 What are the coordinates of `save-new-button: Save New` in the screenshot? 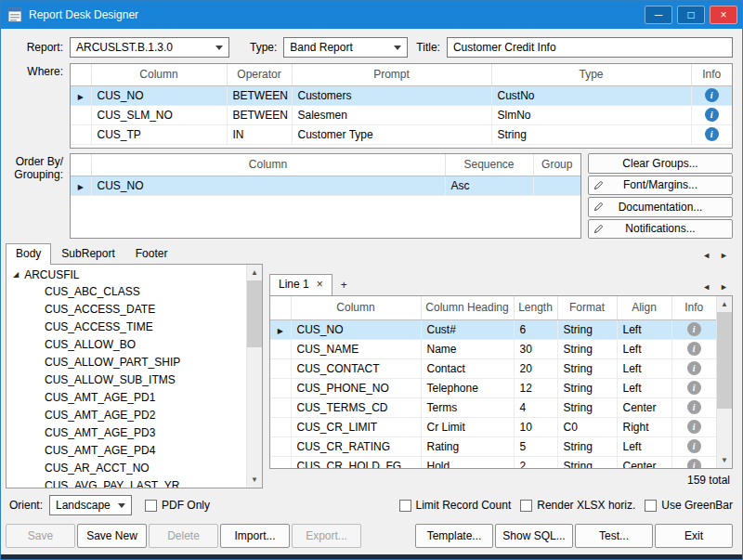 It's located at (111, 536).